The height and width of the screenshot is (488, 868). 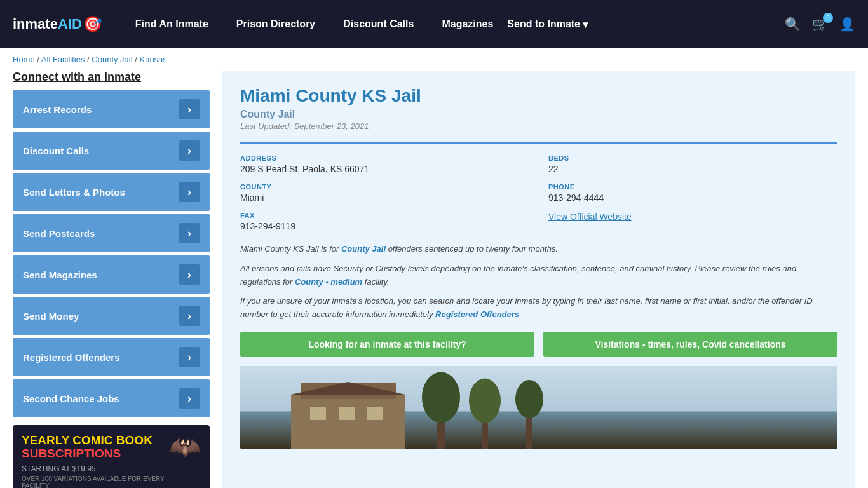 I want to click on facility-photo, so click(x=539, y=407).